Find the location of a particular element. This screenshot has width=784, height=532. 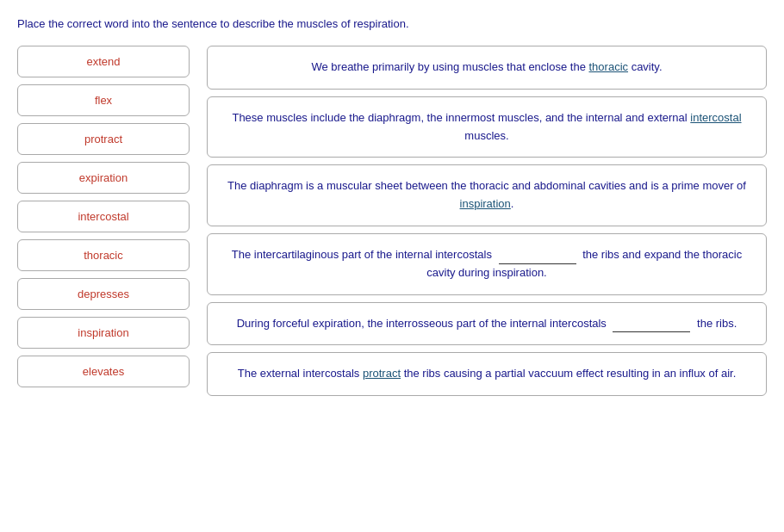

sentence-box-s4: The intercartilaginous part of the inter… is located at coordinates (487, 264).